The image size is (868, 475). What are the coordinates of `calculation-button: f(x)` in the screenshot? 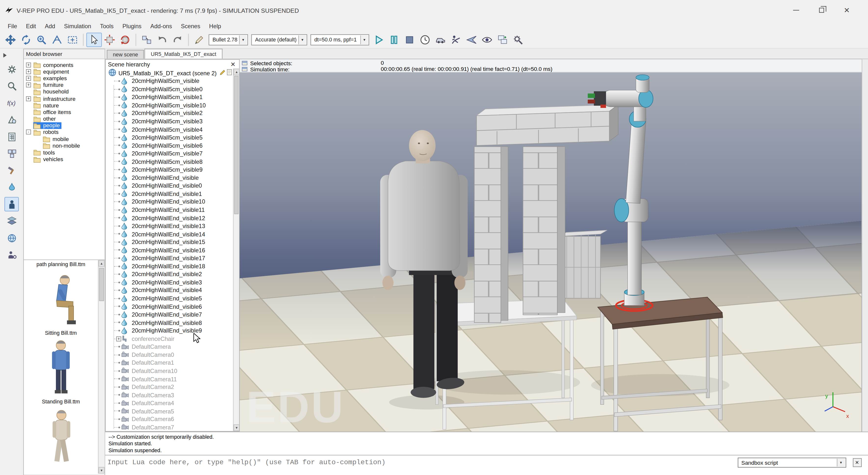 It's located at (11, 103).